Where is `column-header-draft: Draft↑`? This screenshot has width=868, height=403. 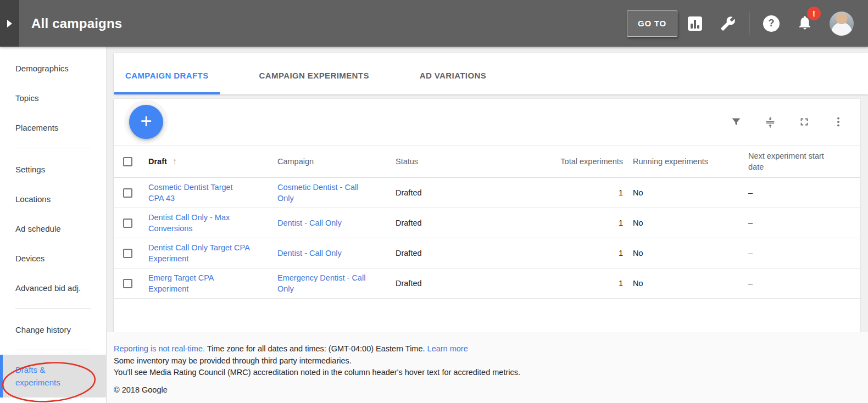 column-header-draft: Draft↑ is located at coordinates (213, 161).